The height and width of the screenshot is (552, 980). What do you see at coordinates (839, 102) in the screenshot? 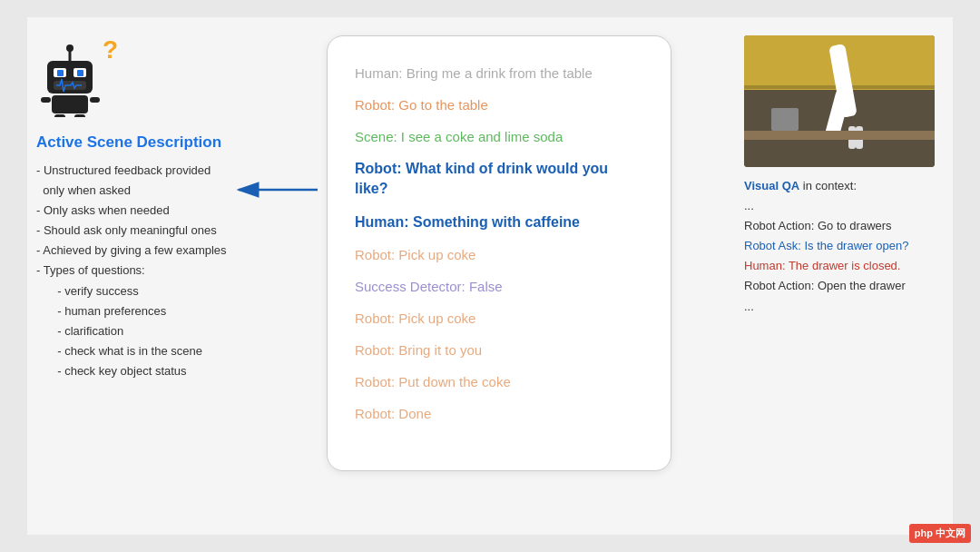
I see `robot-arm-image` at bounding box center [839, 102].